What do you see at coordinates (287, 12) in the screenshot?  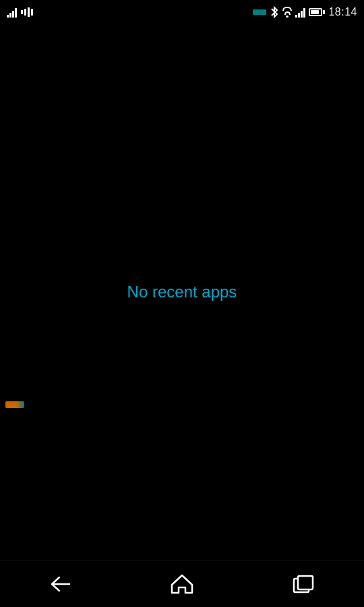 I see `wifi-icon` at bounding box center [287, 12].